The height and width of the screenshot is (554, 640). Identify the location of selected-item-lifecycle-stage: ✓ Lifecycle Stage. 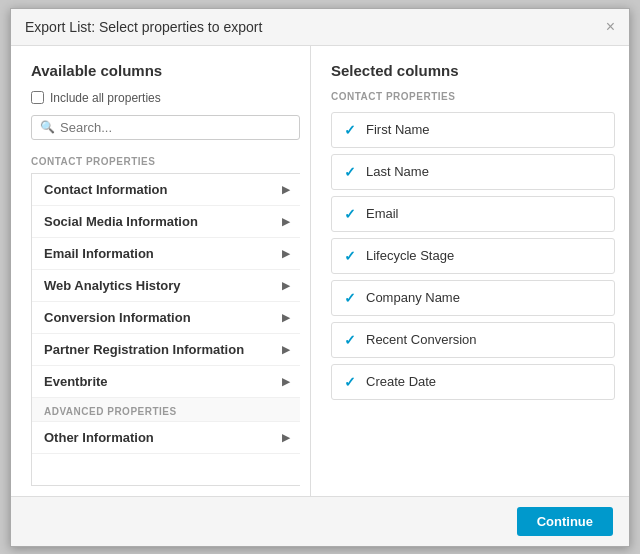
(473, 256).